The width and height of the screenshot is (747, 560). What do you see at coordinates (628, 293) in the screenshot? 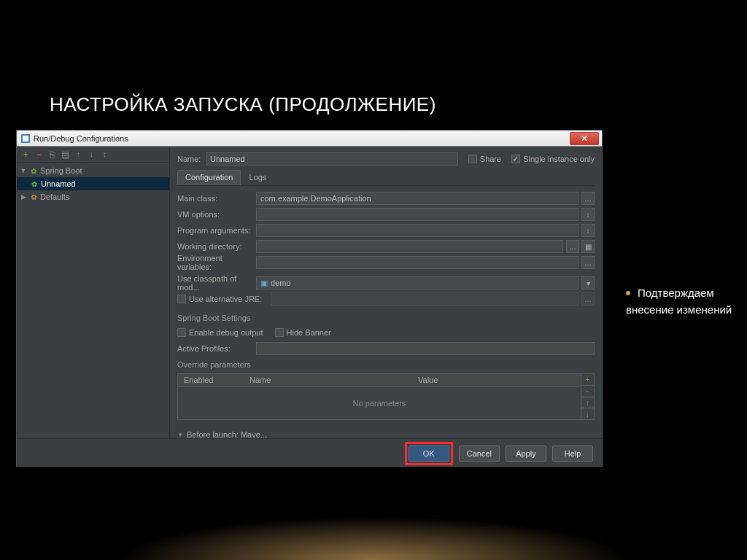
I see `bullet-dot-icon` at bounding box center [628, 293].